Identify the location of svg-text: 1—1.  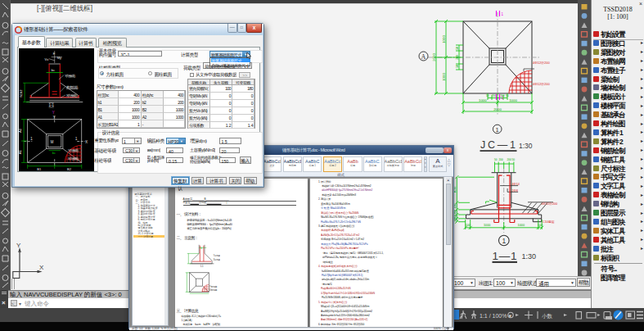
(505, 256).